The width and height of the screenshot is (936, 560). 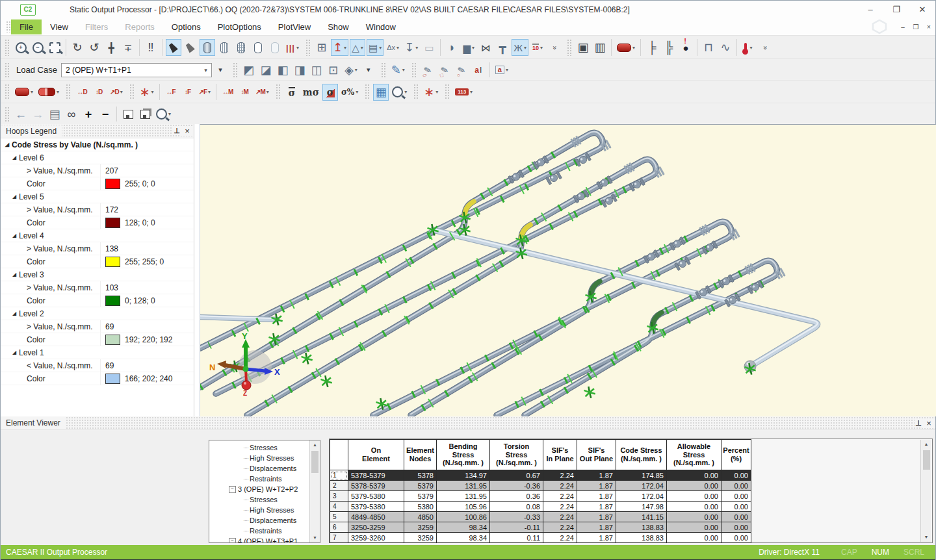 What do you see at coordinates (21, 114) in the screenshot?
I see `back-icon: ←` at bounding box center [21, 114].